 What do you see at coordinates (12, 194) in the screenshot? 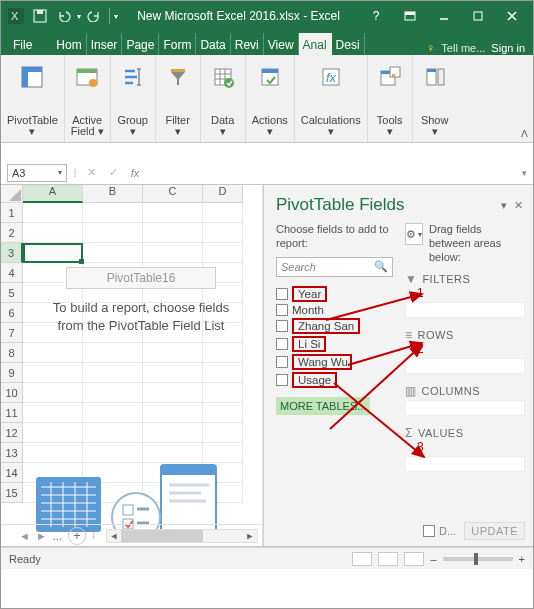
I see `select-all-triangle` at bounding box center [12, 194].